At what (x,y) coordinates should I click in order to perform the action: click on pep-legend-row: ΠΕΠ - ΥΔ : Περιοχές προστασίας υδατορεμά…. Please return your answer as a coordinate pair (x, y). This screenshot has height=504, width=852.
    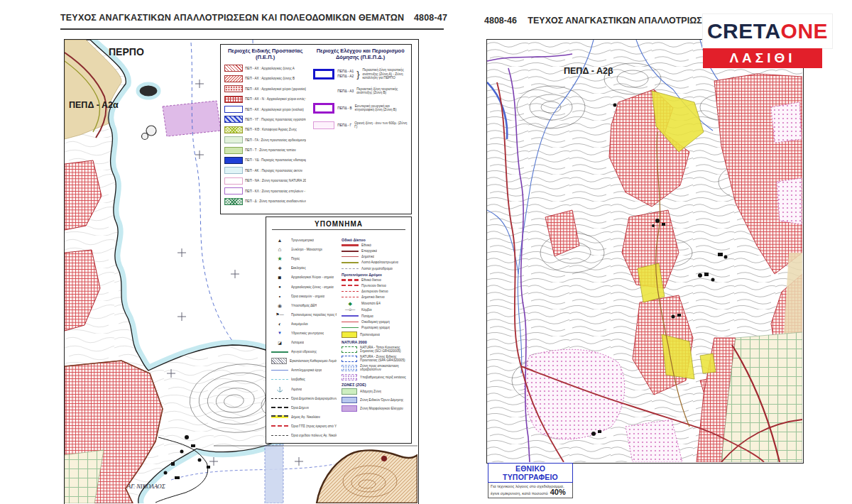
    Looking at the image, I should click on (266, 160).